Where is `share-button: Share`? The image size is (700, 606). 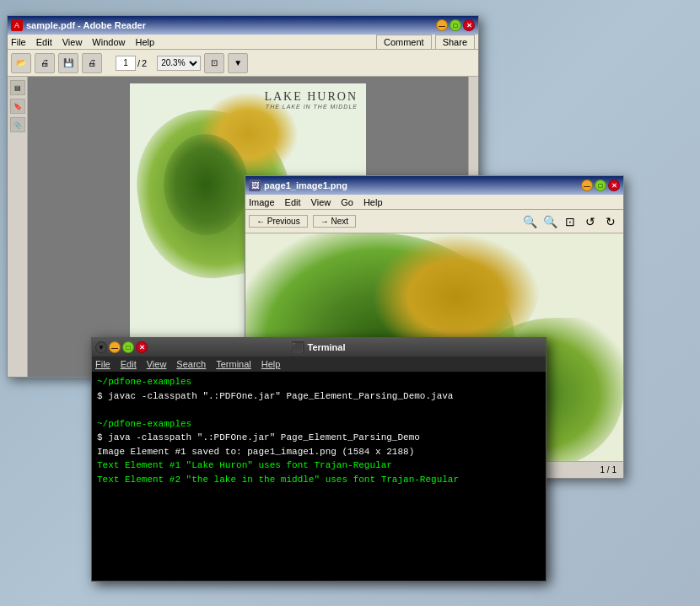
share-button: Share is located at coordinates (455, 42).